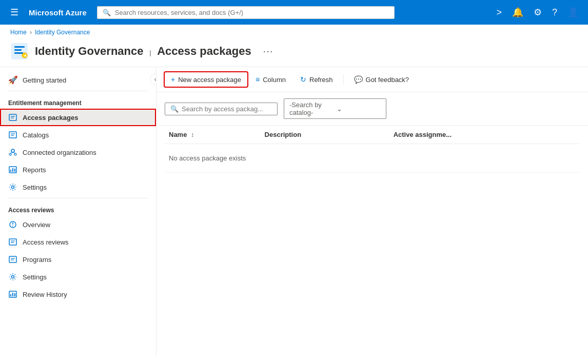 The image size is (588, 364). I want to click on catalog-dropdown: -Search by catalog- ⌄, so click(335, 109).